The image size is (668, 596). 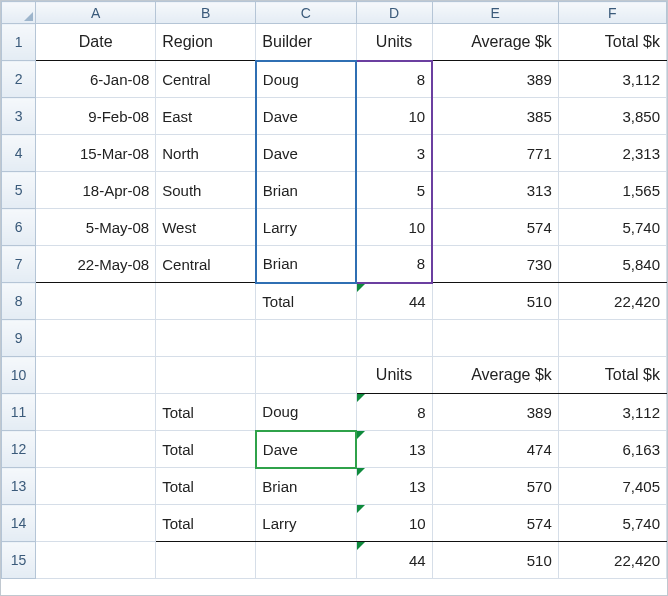 What do you see at coordinates (96, 376) in the screenshot?
I see `cell-A10` at bounding box center [96, 376].